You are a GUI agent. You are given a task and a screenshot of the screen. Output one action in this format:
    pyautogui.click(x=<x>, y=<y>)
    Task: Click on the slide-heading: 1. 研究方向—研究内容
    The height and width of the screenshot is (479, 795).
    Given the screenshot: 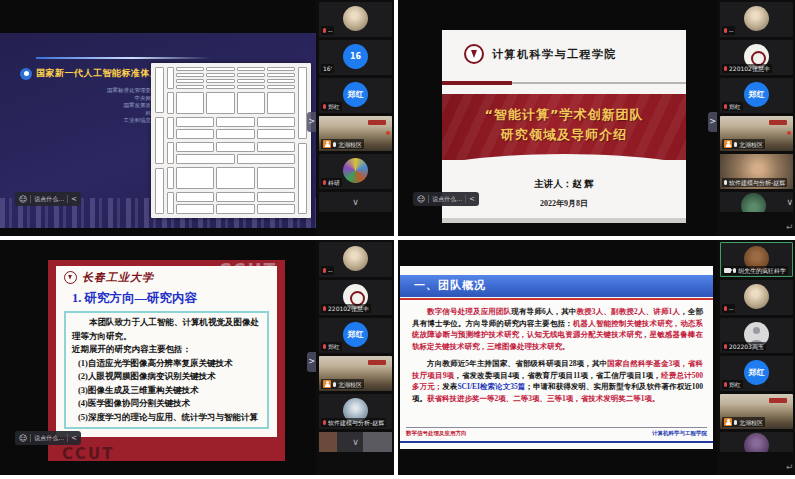 What is the action you would take?
    pyautogui.click(x=170, y=298)
    